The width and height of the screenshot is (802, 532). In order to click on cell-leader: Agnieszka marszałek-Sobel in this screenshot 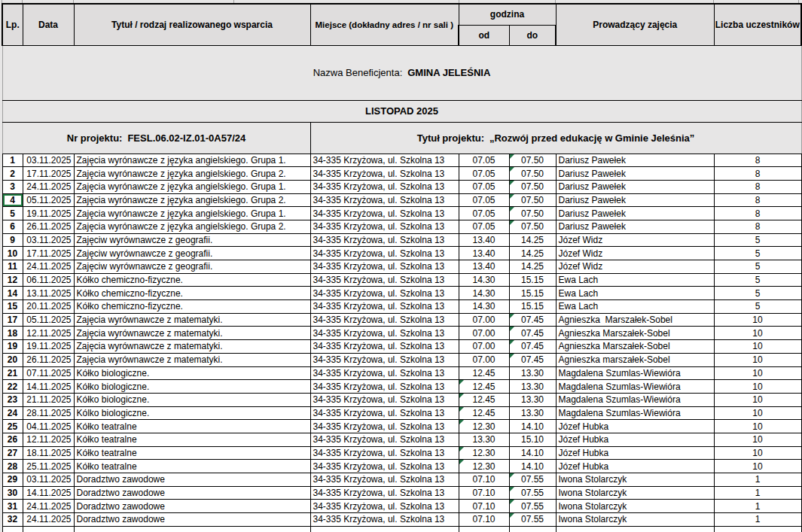, I will do `click(635, 360)`.